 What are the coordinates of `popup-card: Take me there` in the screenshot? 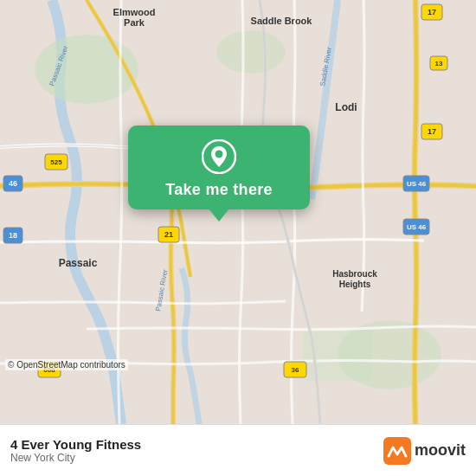 It's located at (219, 168).